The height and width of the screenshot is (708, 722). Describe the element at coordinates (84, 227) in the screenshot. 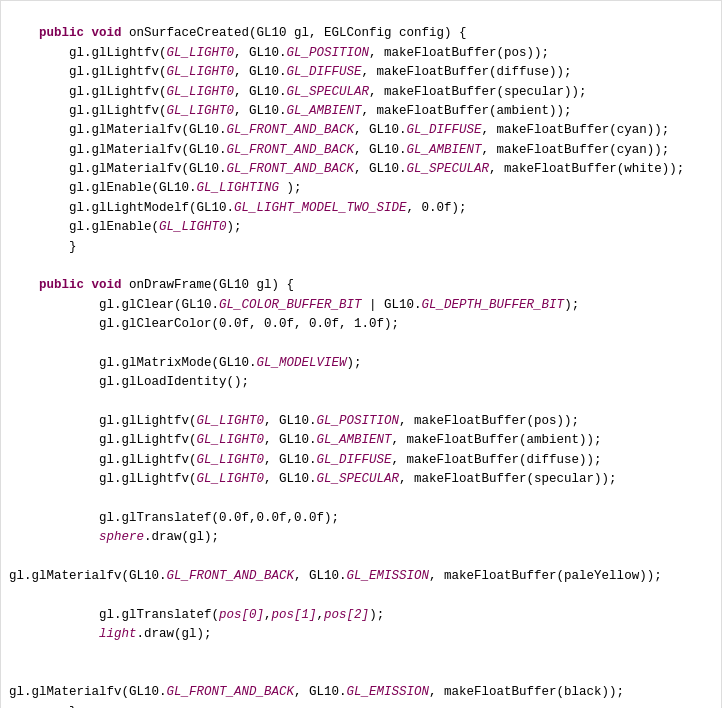

I see `code-token: gl.glEnable(` at that location.